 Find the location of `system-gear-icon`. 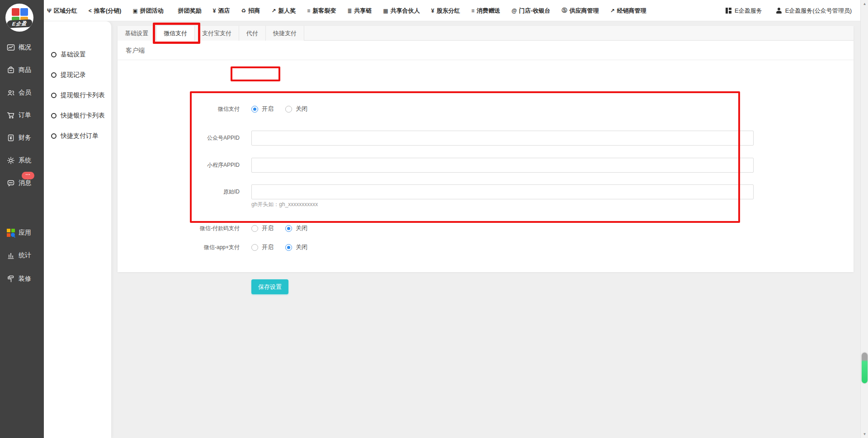

system-gear-icon is located at coordinates (11, 160).